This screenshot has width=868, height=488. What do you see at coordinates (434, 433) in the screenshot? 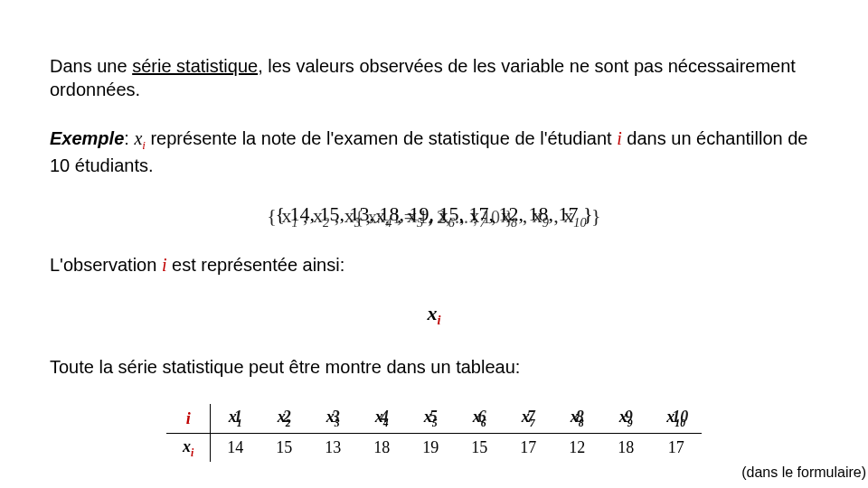
I see `data-table: i x11 x22 x33 x44 x55 x66 x77 x88 x99 x1…` at bounding box center [434, 433].